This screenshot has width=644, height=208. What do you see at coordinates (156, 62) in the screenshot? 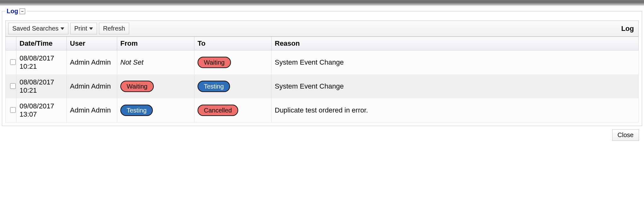
I see `cell-from: Not Set` at bounding box center [156, 62].